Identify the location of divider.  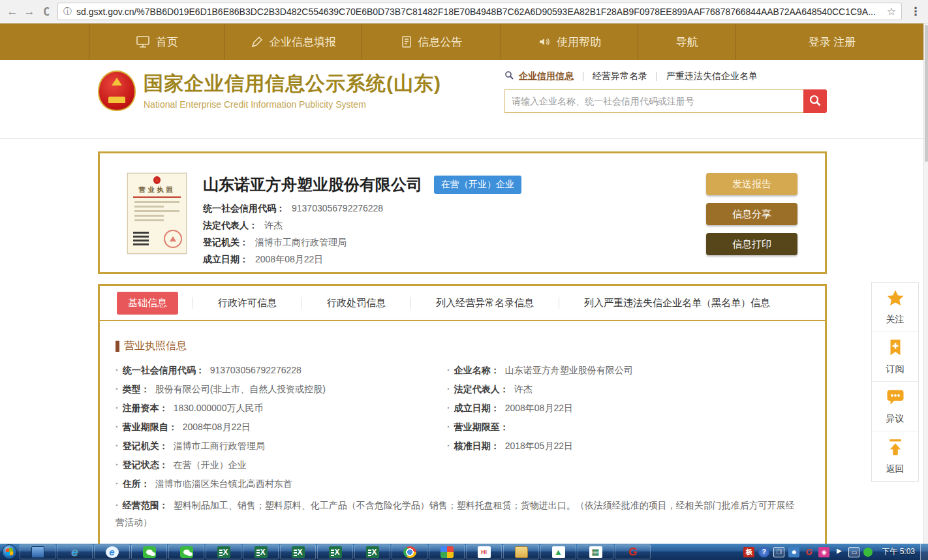
(583, 76).